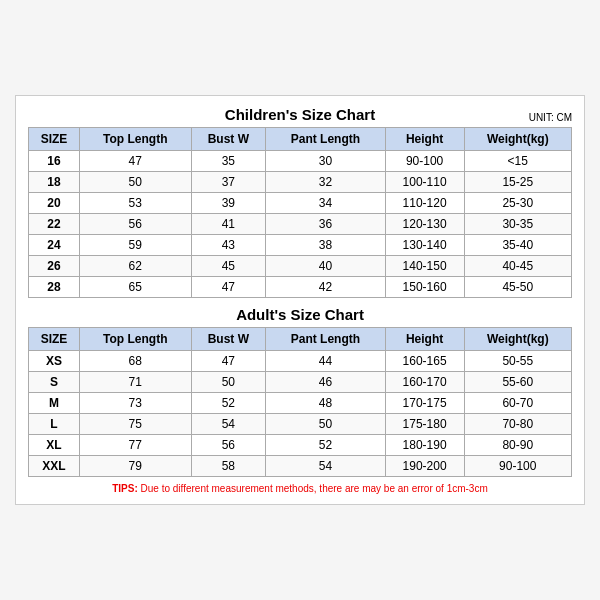  Describe the element at coordinates (300, 162) in the screenshot. I see `table-row: 1647353090-100<15` at that location.